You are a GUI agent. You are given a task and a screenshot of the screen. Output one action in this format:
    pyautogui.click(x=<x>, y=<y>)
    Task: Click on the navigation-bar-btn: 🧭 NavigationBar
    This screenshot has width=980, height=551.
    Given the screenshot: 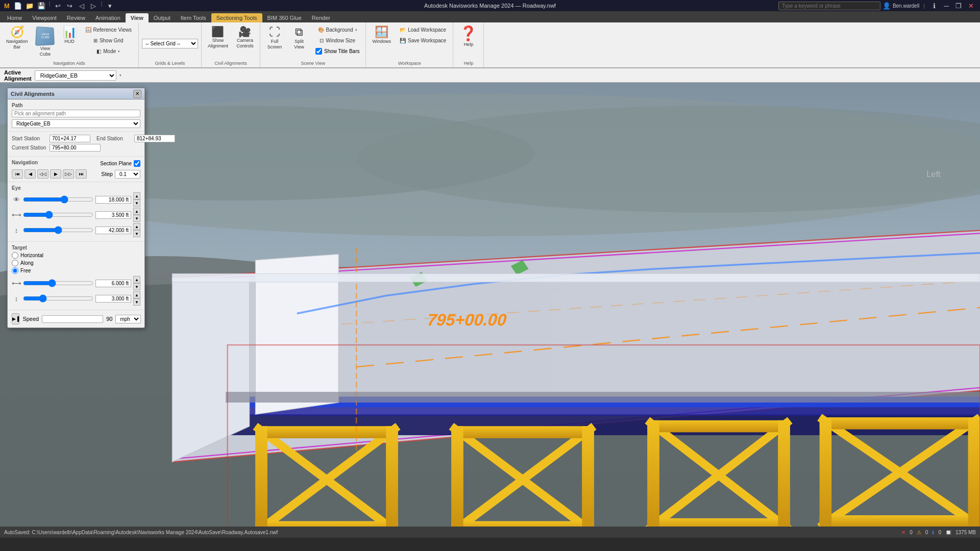 What is the action you would take?
    pyautogui.click(x=17, y=38)
    